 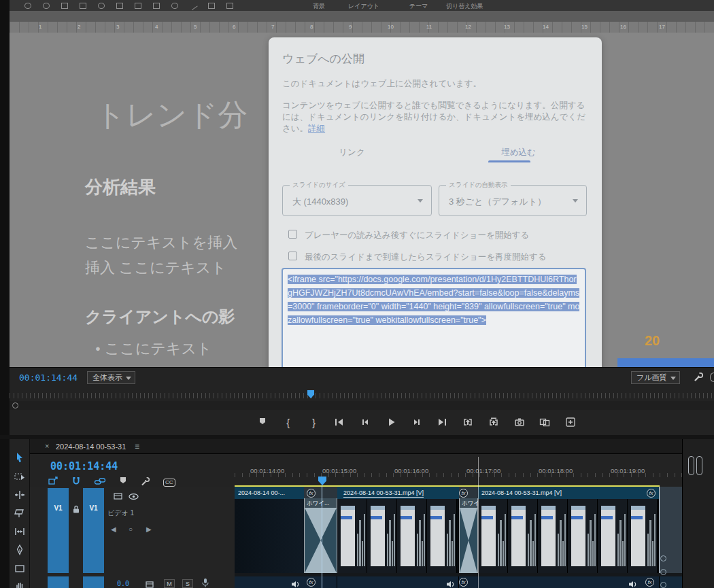 What do you see at coordinates (509, 162) in the screenshot?
I see `active-tab-underline` at bounding box center [509, 162].